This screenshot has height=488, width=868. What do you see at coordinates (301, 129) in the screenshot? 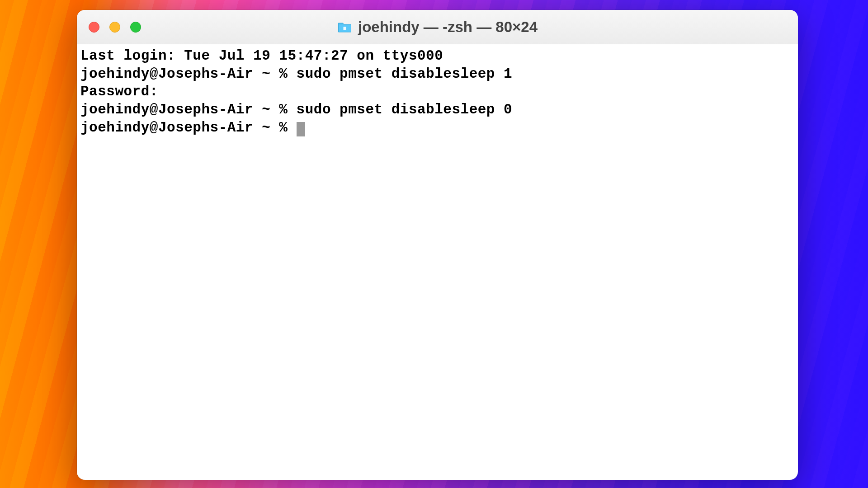
I see `cursor` at bounding box center [301, 129].